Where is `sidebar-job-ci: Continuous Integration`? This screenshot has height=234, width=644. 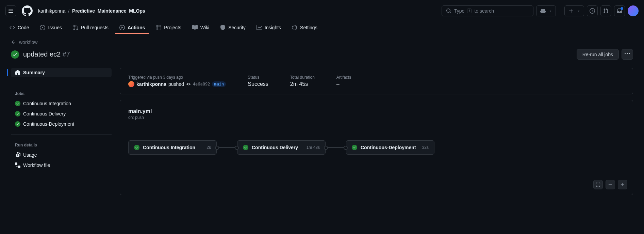 sidebar-job-ci: Continuous Integration is located at coordinates (61, 104).